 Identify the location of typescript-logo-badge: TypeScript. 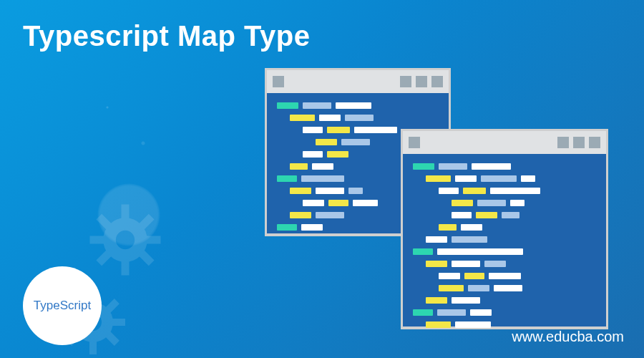
(62, 306).